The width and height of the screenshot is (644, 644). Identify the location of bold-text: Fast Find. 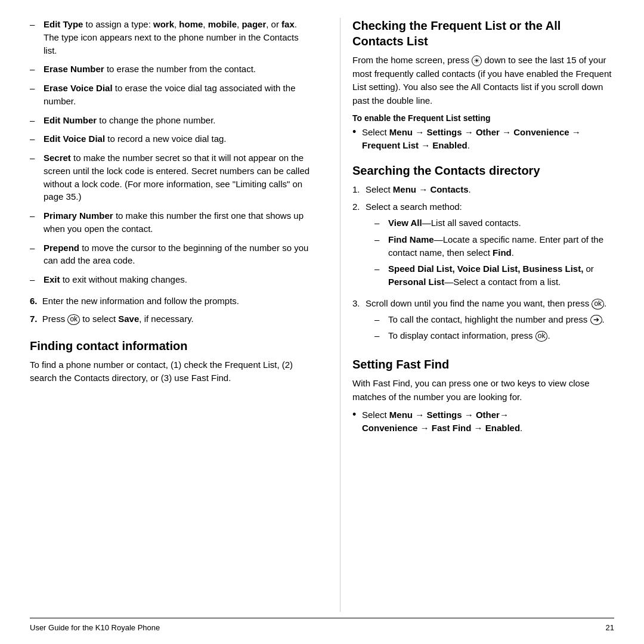
(452, 428).